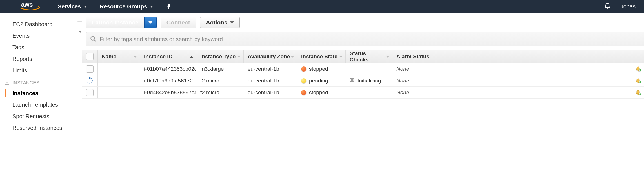 The width and height of the screenshot is (644, 192). Describe the element at coordinates (168, 57) in the screenshot. I see `column-instance-id: Instance ID` at that location.